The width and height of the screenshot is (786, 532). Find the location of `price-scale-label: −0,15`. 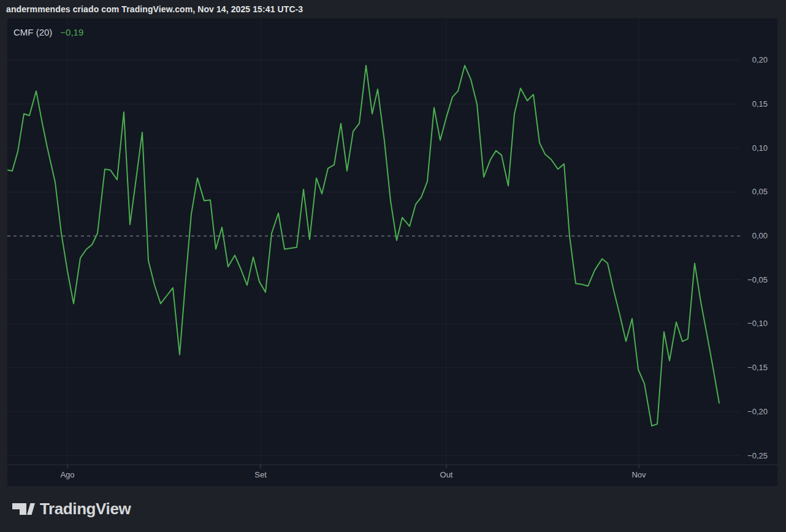

price-scale-label: −0,15 is located at coordinates (749, 368).